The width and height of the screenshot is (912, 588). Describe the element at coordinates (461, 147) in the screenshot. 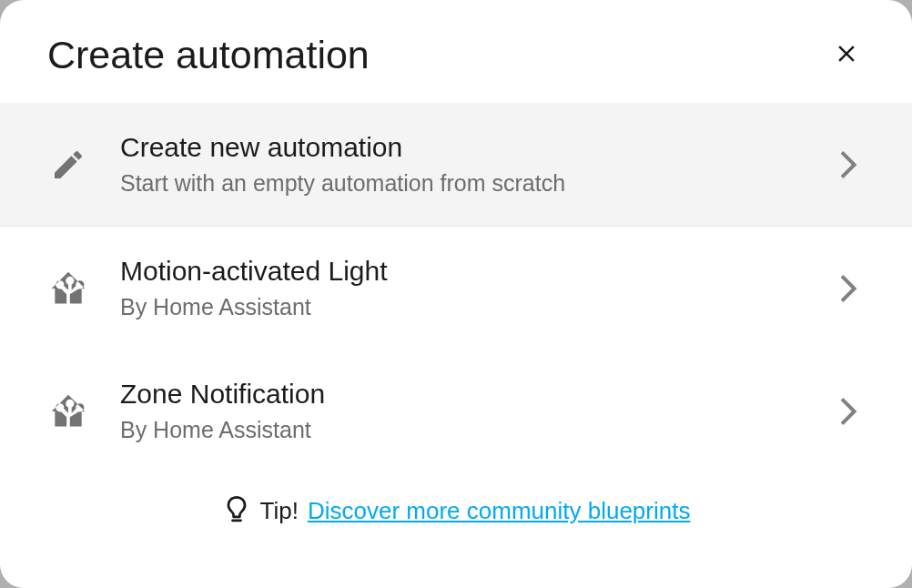

I see `option-title: Create new automation` at that location.